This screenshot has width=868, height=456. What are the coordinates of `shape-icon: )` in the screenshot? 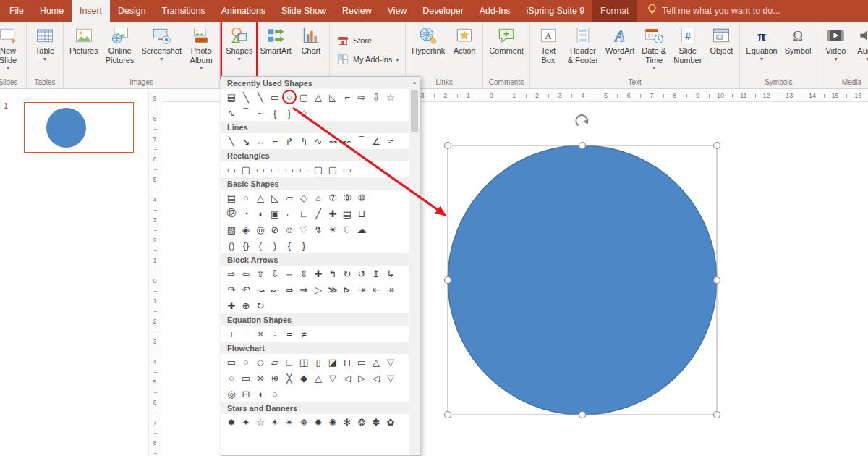 It's located at (275, 245).